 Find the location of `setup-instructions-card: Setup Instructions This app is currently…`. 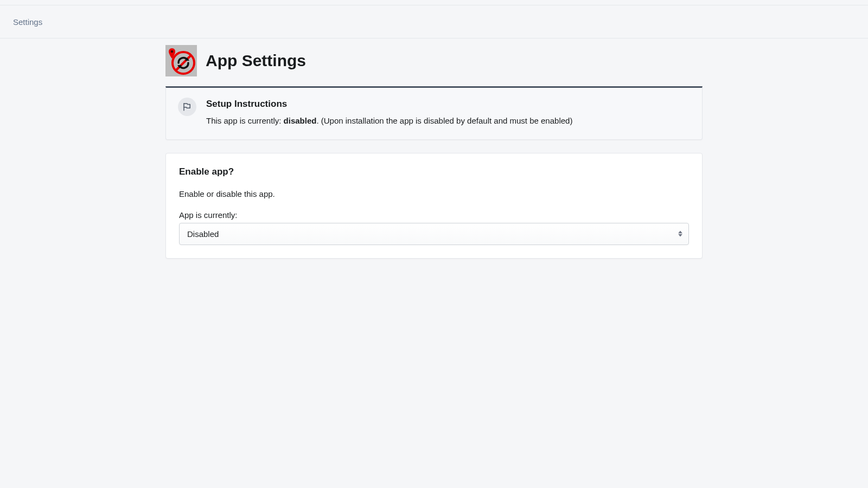

setup-instructions-card: Setup Instructions This app is currently… is located at coordinates (434, 113).